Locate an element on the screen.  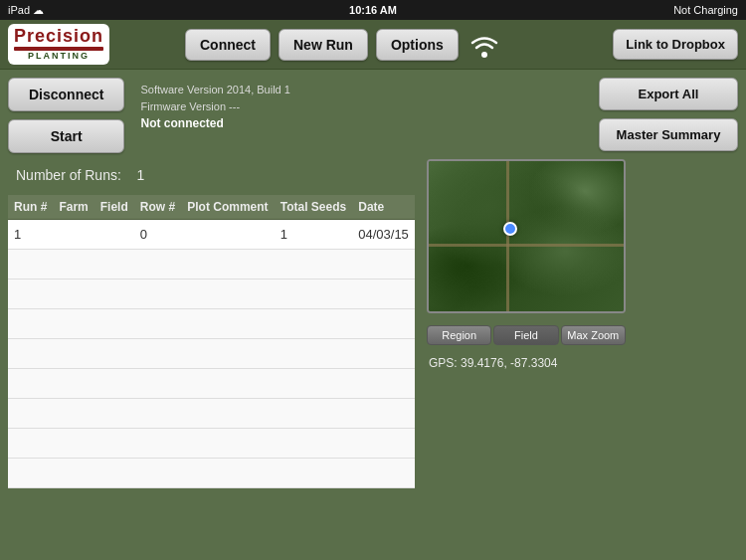
nav-bar: Precision PLANTING Connect New Run Optio… is located at coordinates (373, 45).